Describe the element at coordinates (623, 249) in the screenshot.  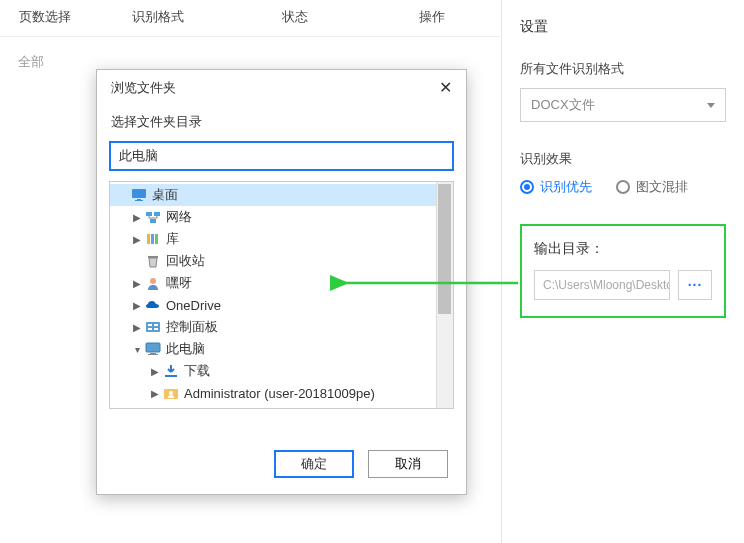
I see `output-label: 输出目录：` at that location.